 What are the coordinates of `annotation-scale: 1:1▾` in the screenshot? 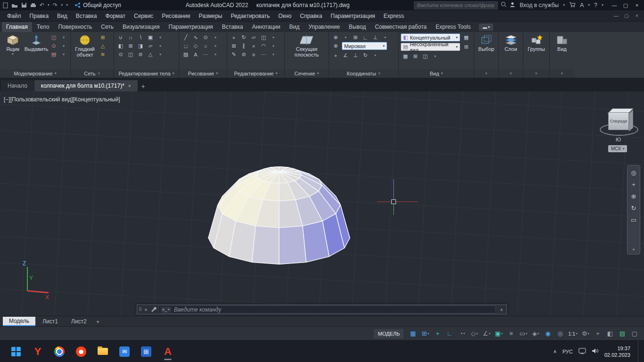 It's located at (573, 334).